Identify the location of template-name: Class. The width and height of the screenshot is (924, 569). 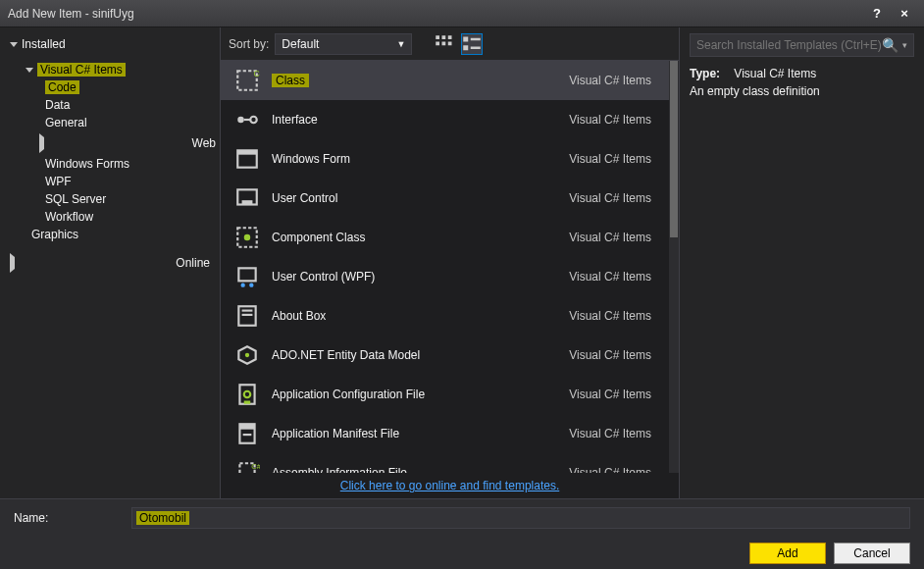
(290, 80).